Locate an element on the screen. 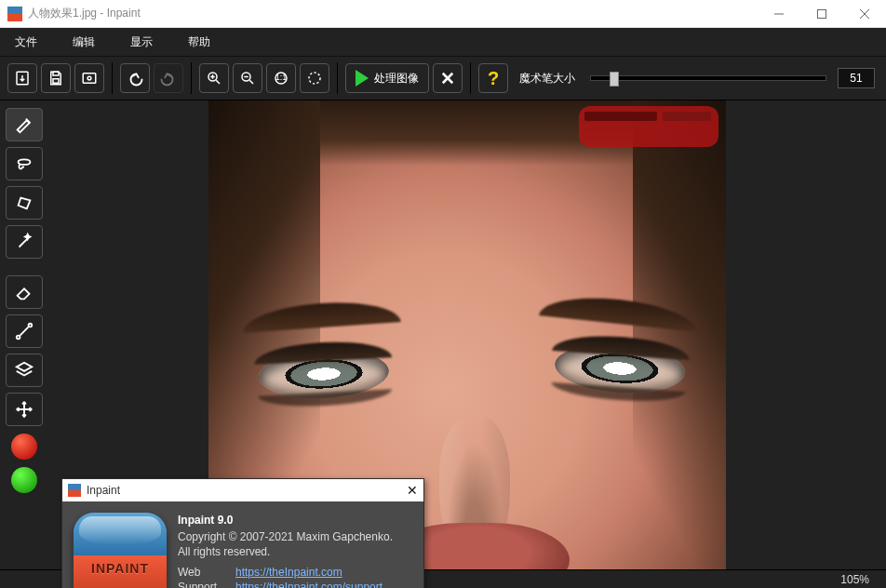  slider-thumb is located at coordinates (614, 79).